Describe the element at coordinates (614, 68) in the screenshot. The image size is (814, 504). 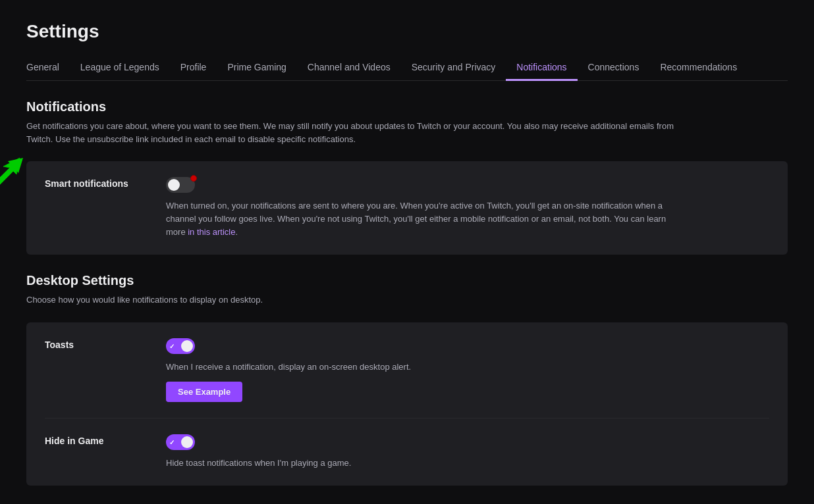
I see `tab-connections: Connections` at that location.